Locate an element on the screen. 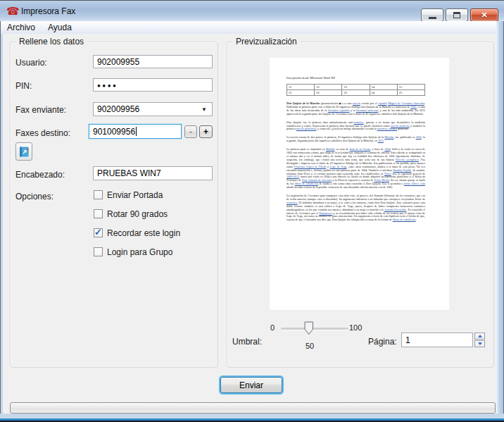 The width and height of the screenshot is (504, 422). progress-bar is located at coordinates (253, 408).